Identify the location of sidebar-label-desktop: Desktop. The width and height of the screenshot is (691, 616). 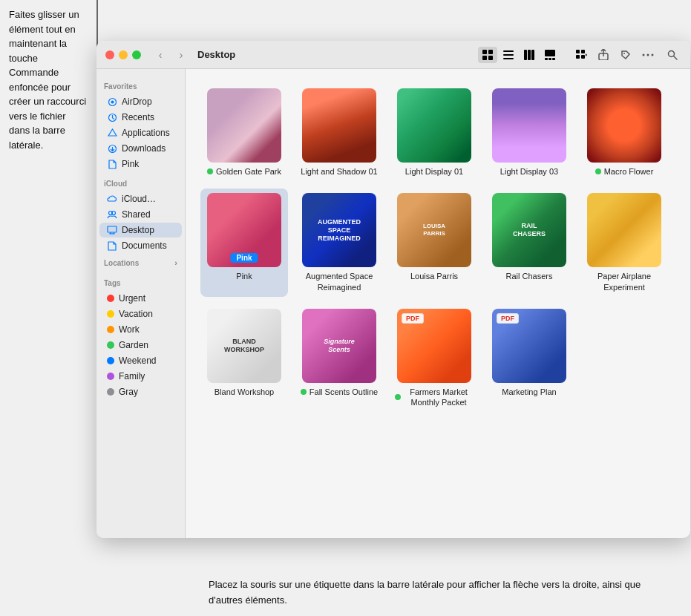
(138, 230).